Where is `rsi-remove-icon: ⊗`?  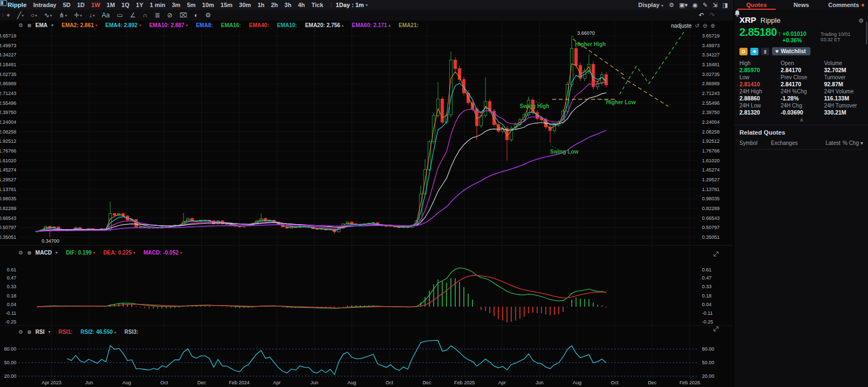
rsi-remove-icon: ⊗ is located at coordinates (29, 332).